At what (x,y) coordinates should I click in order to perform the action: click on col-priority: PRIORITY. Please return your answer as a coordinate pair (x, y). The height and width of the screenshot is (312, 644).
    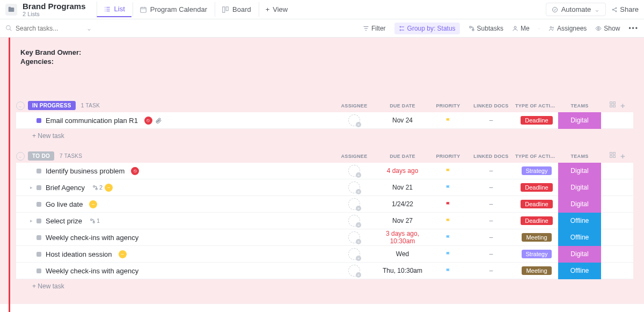
    Looking at the image, I should click on (448, 156).